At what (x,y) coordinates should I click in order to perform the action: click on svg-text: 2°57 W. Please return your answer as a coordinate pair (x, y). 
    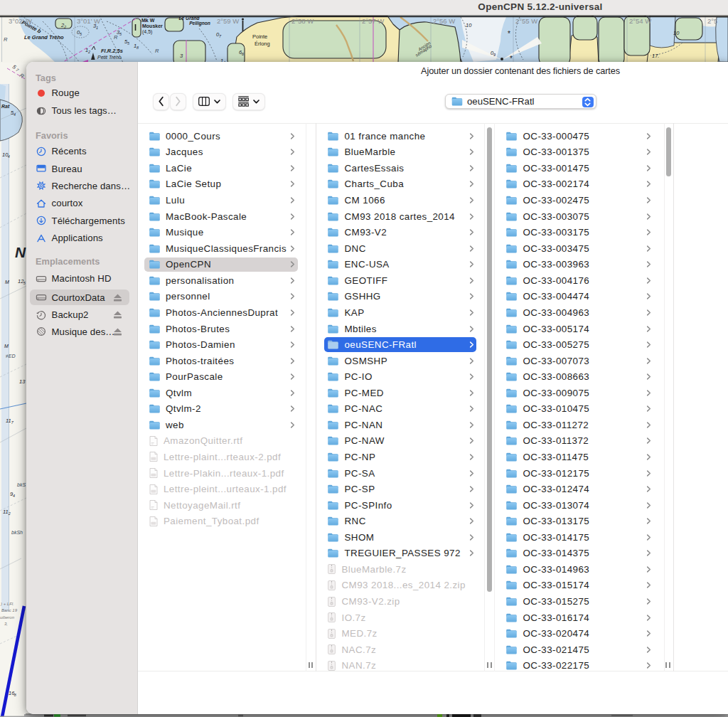
    Looking at the image, I should click on (373, 21).